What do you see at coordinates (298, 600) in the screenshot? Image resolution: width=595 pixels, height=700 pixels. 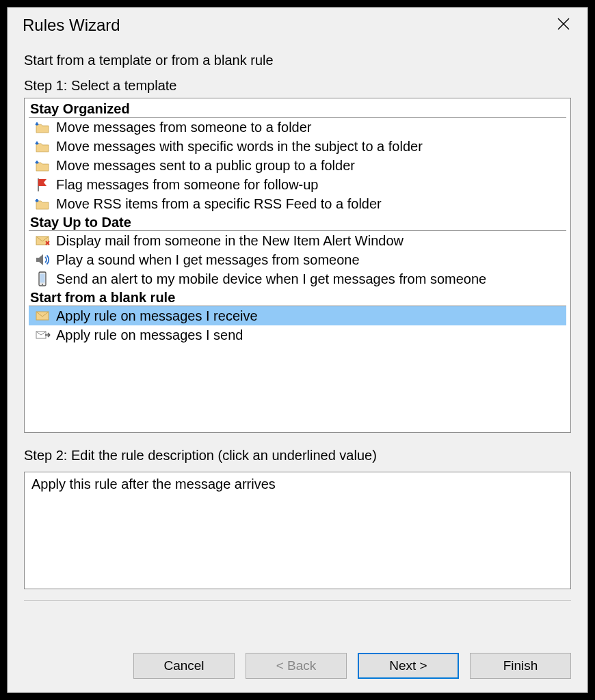 I see `divider` at bounding box center [298, 600].